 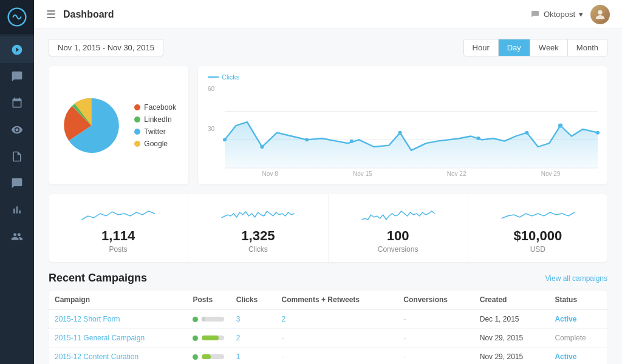 What do you see at coordinates (538, 236) in the screenshot?
I see `stat-usd-value: $10,000` at bounding box center [538, 236].